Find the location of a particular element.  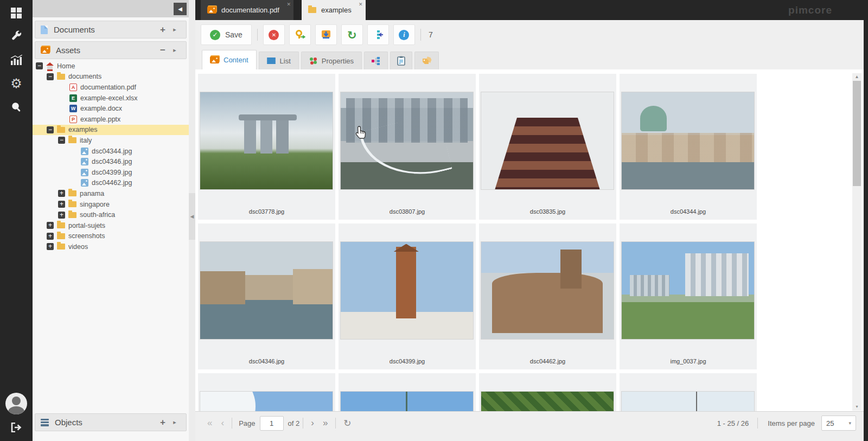

panel-documents-header: Documents + ▸ is located at coordinates (111, 29).